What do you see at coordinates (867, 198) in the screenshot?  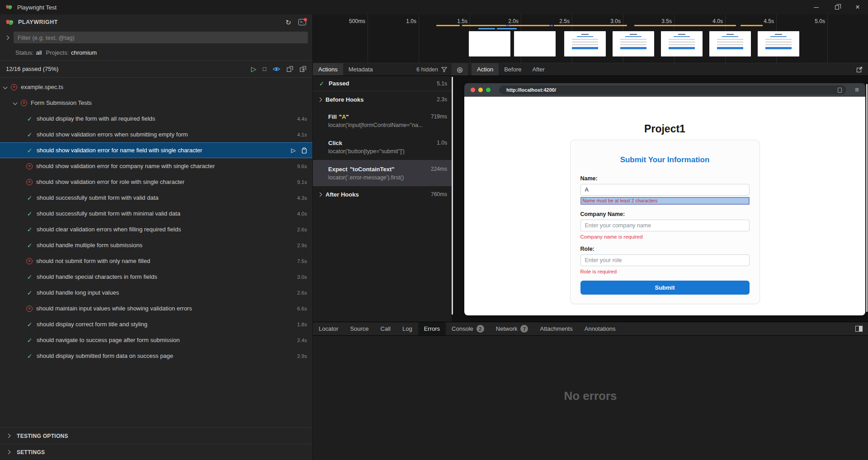 I see `preview-scrollbar` at bounding box center [867, 198].